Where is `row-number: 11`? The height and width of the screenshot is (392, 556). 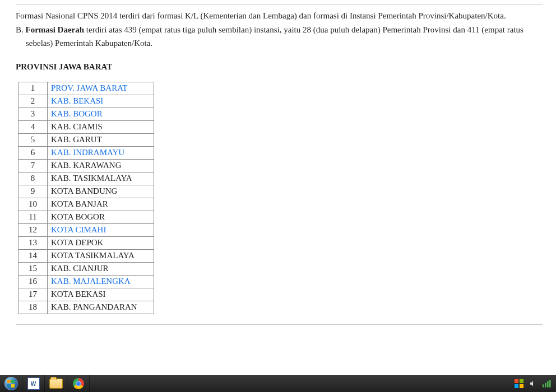
row-number: 11 is located at coordinates (33, 217).